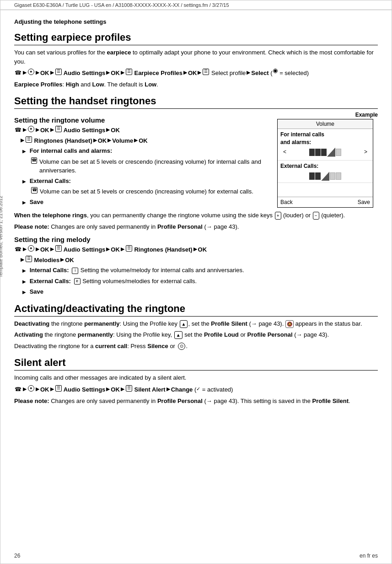  I want to click on phone-icon3: ☎, so click(18, 249).